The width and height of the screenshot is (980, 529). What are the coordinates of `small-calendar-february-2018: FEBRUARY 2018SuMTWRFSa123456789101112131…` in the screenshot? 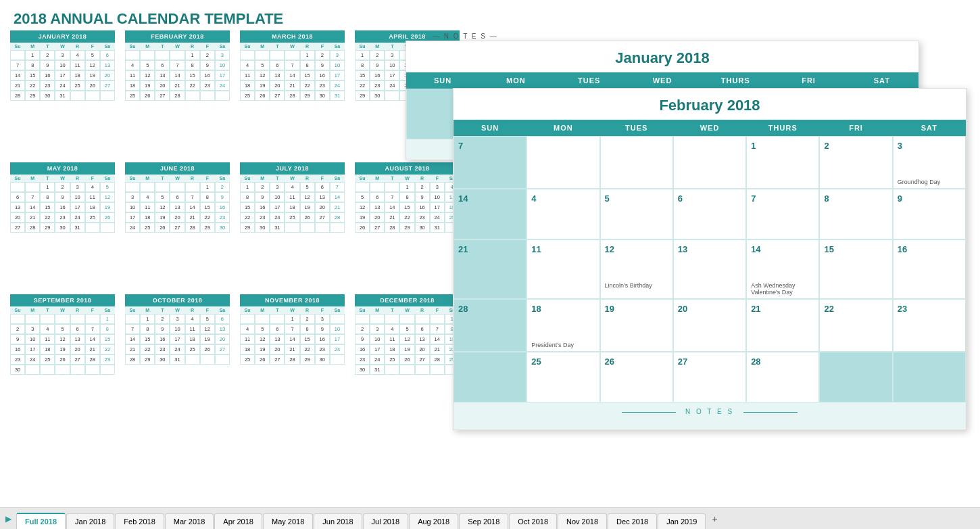 It's located at (177, 93).